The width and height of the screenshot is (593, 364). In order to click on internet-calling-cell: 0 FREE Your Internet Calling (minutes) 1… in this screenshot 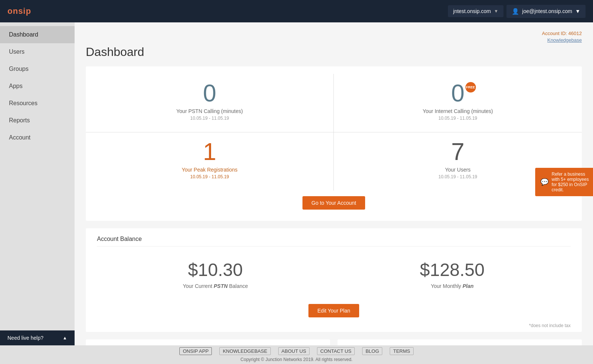, I will do `click(458, 103)`.